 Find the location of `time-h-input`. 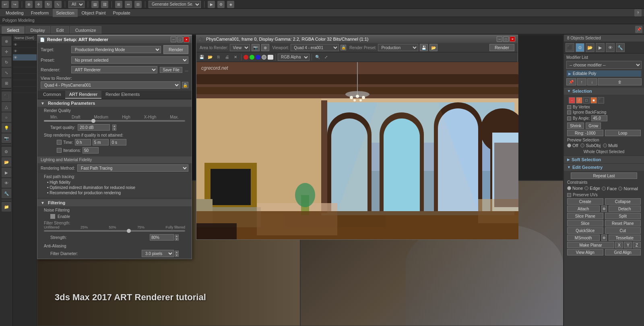

time-h-input is located at coordinates (83, 142).